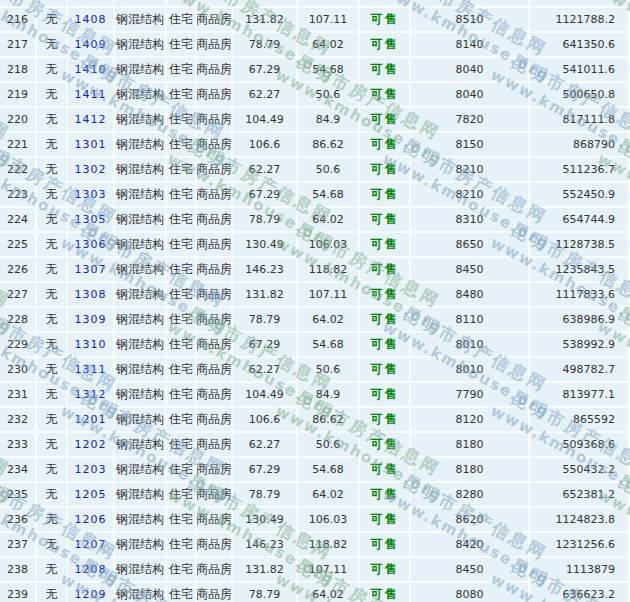 Image resolution: width=630 pixels, height=602 pixels. What do you see at coordinates (92, 470) in the screenshot?
I see `room-number-link: 1203` at bounding box center [92, 470].